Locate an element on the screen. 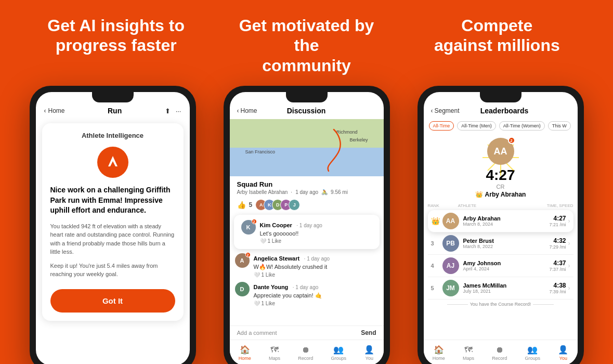 The image size is (613, 364). lb-avatar-1: AA is located at coordinates (451, 221).